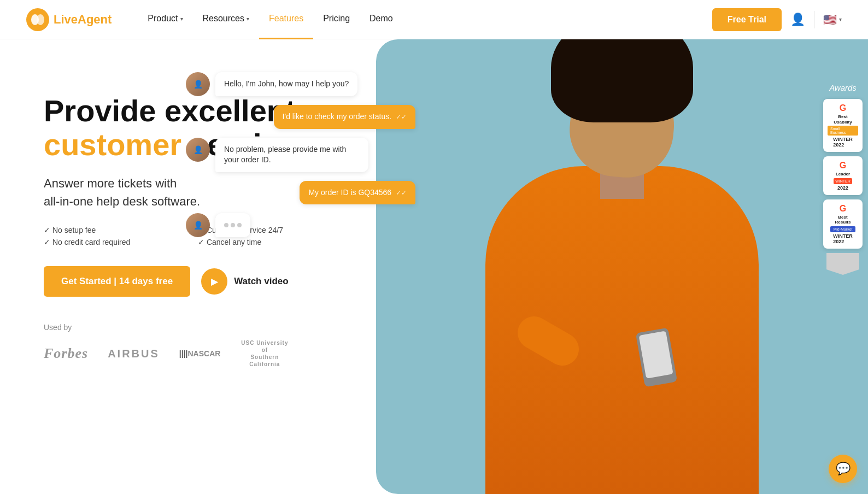 Image resolution: width=868 pixels, height=494 pixels. Describe the element at coordinates (843, 142) in the screenshot. I see `award-year-1: WINTER2022` at that location.